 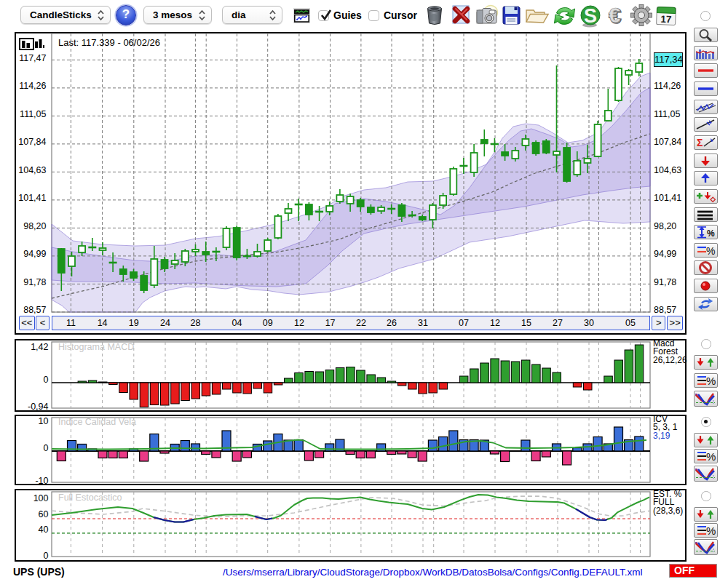 What do you see at coordinates (590, 16) in the screenshot?
I see `svg-text: S` at bounding box center [590, 16].